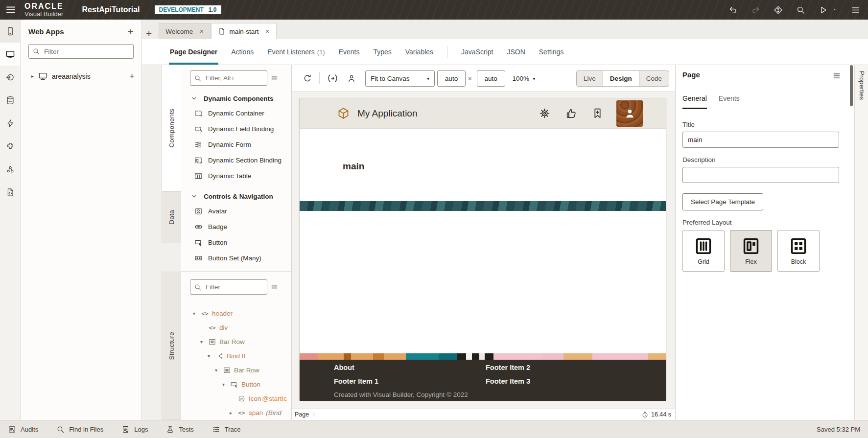 This screenshot has width=868, height=438. I want to click on structure-panel-menu-icon, so click(274, 287).